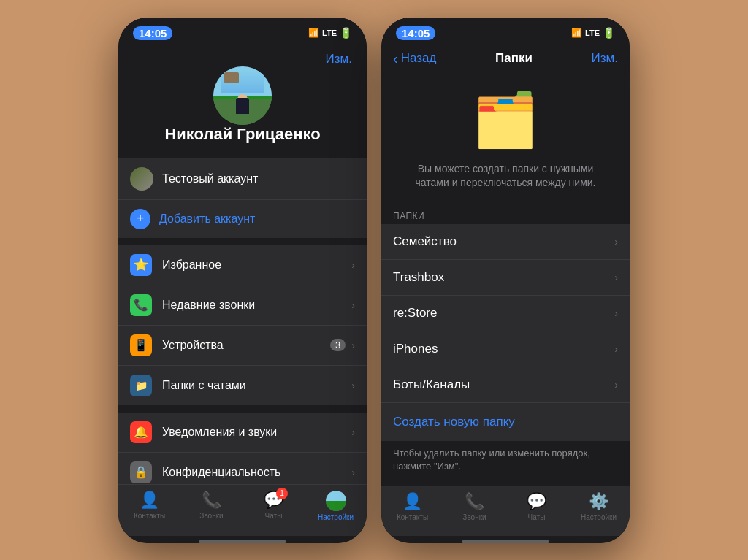  Describe the element at coordinates (243, 326) in the screenshot. I see `settings-group-1: ⭐ Избранное › 📞 Недавние звонки › 📱 Устр…` at that location.